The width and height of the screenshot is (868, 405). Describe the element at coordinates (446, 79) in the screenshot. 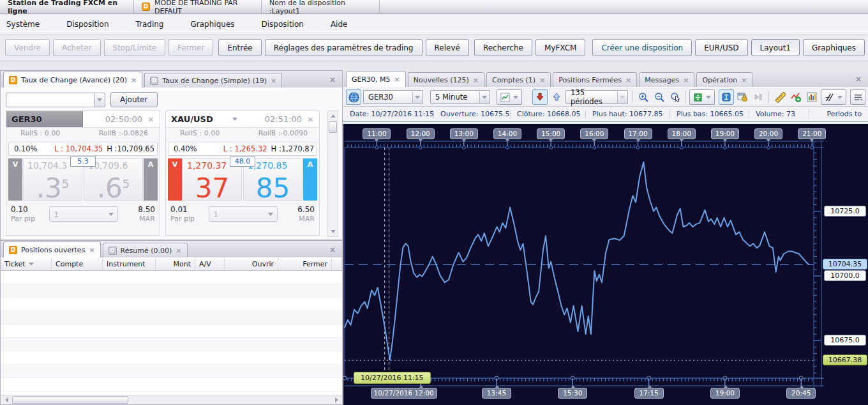

I see `tab-news: Nouvelles (125) ×` at that location.